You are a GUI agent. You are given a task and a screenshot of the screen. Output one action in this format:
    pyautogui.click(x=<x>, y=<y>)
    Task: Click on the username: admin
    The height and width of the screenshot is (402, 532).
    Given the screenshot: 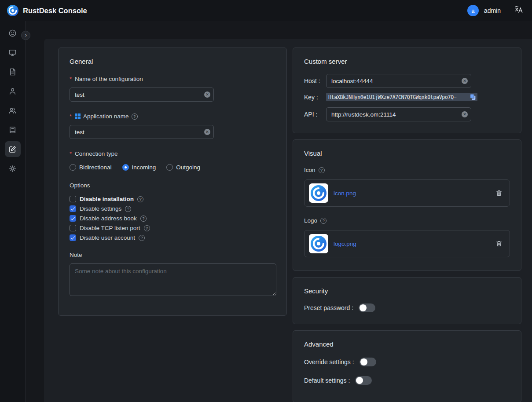 What is the action you would take?
    pyautogui.click(x=492, y=11)
    